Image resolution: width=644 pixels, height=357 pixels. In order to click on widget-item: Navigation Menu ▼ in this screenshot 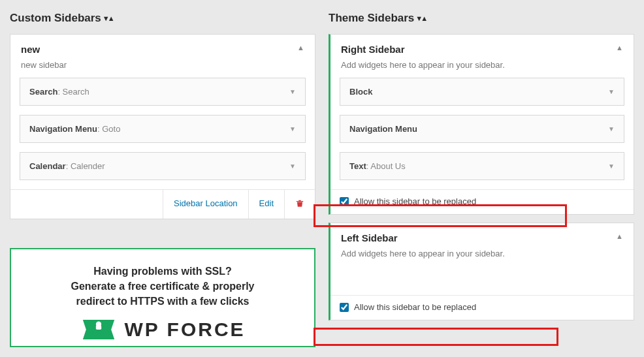, I will do `click(482, 129)`.